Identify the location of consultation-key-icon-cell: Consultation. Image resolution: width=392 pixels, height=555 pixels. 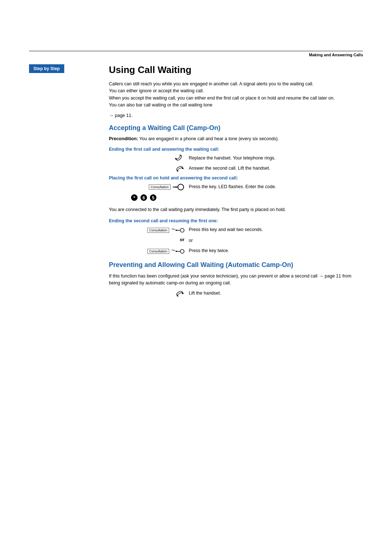
(149, 187).